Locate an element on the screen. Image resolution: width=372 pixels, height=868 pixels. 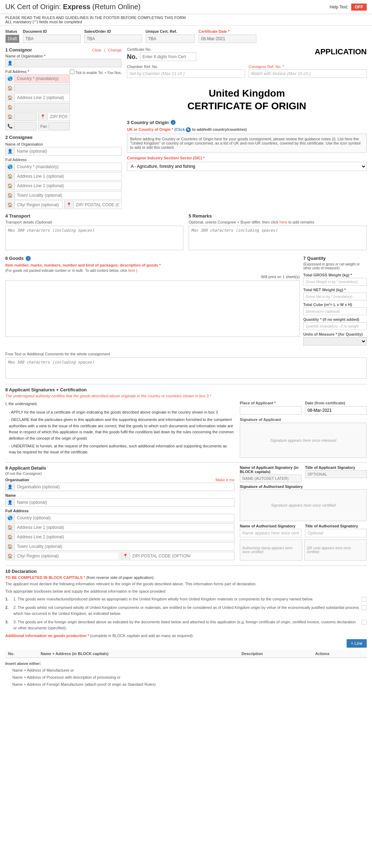
org-name-input is located at coordinates (68, 63).